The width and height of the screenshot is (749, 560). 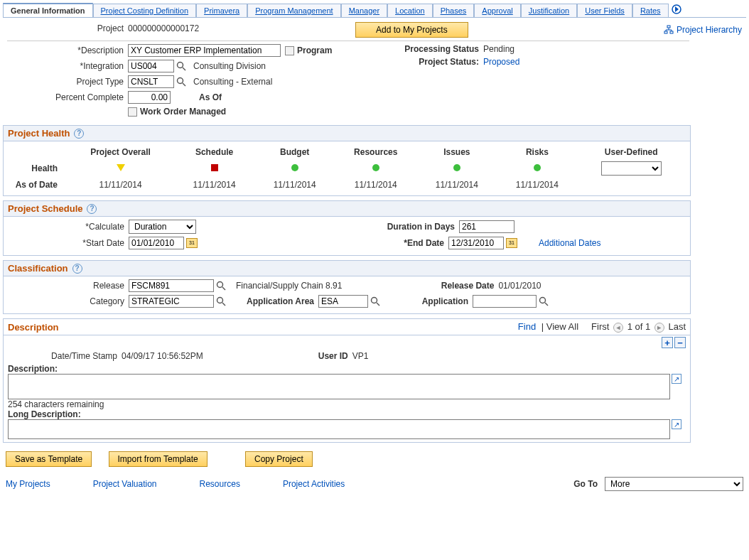 I want to click on calculate-label: Calculate, so click(x=68, y=227).